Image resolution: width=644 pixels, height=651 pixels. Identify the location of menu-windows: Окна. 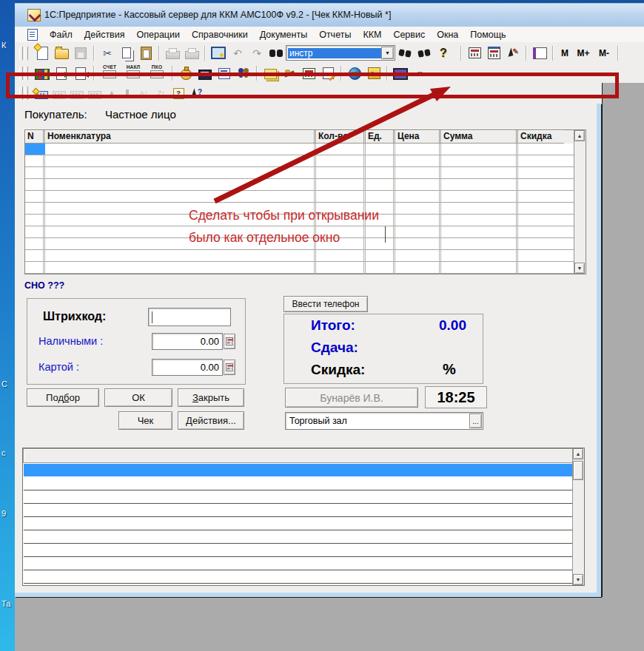
(447, 35).